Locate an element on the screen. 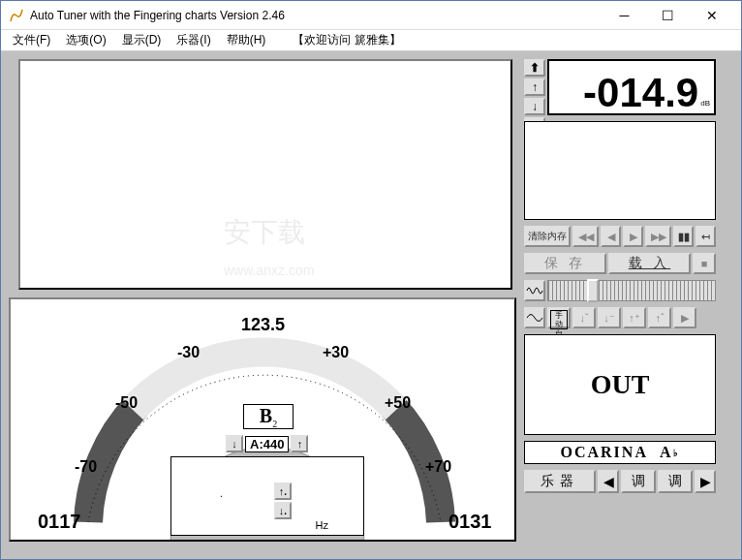  stop-button: ■ is located at coordinates (704, 264).